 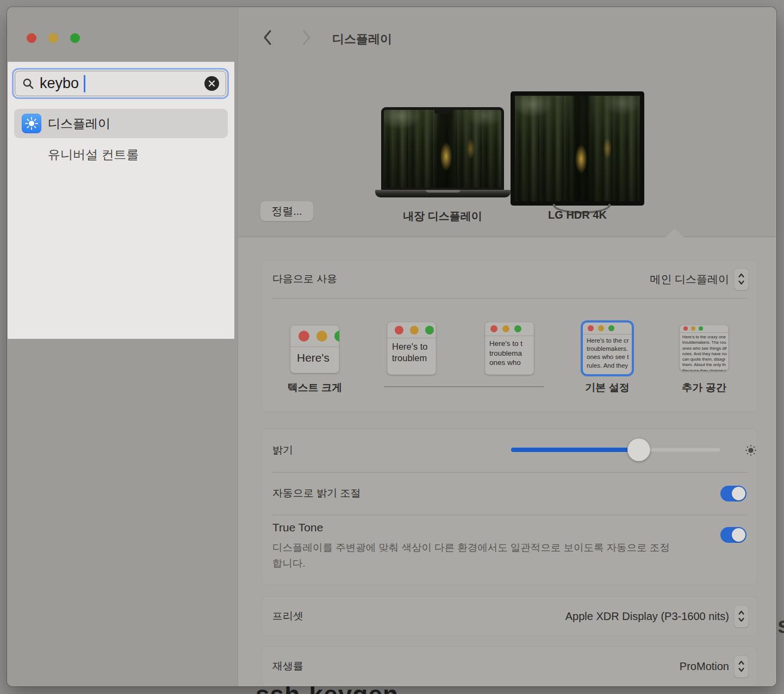 What do you see at coordinates (85, 84) in the screenshot?
I see `text-cursor` at bounding box center [85, 84].